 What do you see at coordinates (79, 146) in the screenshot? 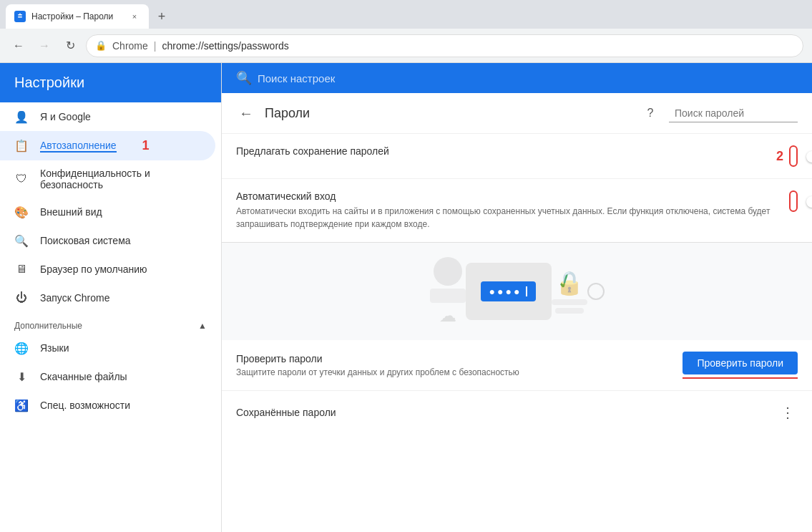
I see `sidebar-item-label: Автозаполнение` at bounding box center [79, 146].